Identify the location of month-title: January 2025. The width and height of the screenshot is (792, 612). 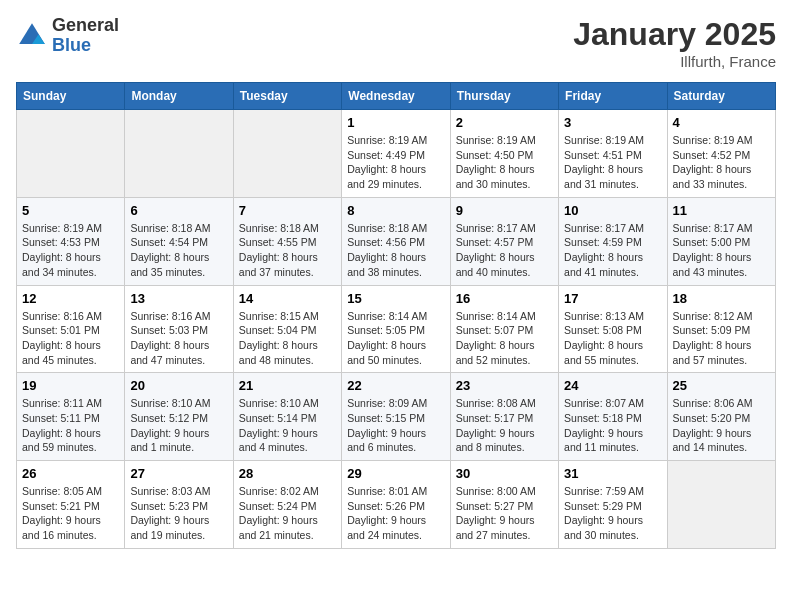
(674, 34).